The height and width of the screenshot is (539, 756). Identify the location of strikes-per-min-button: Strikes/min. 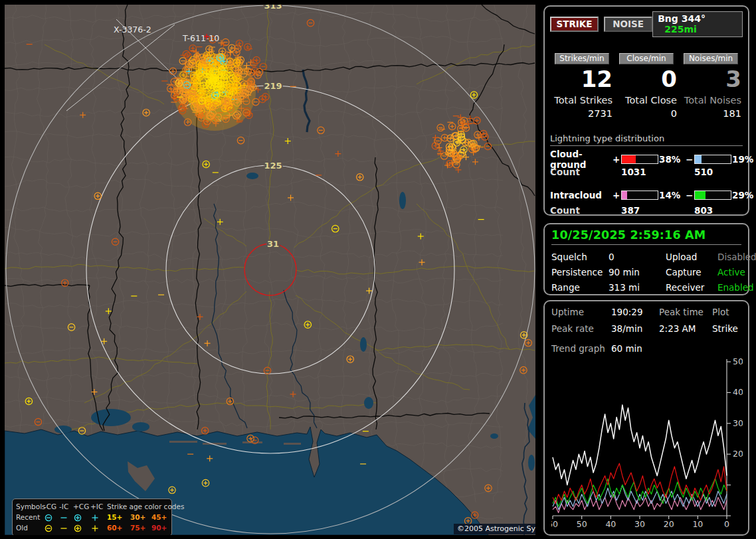
(582, 58).